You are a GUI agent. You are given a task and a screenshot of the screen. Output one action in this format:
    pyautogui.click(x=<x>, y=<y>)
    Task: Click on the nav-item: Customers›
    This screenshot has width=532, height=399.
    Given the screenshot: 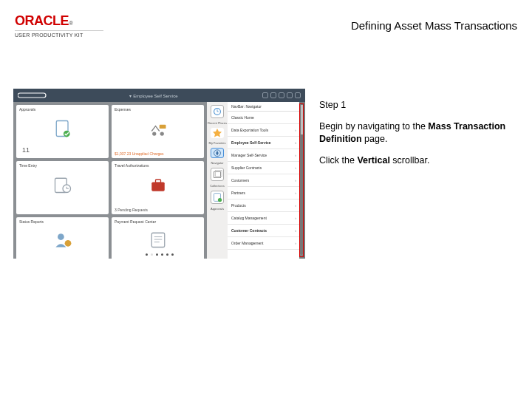 What is the action you would take?
    pyautogui.click(x=263, y=180)
    